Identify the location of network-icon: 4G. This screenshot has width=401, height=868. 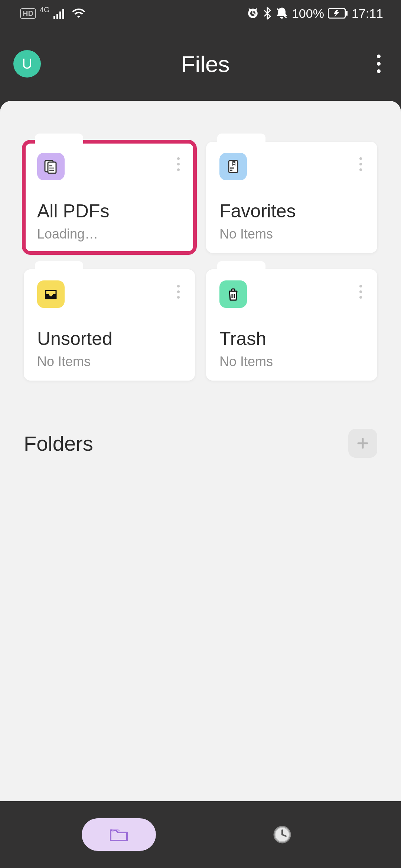
(45, 10).